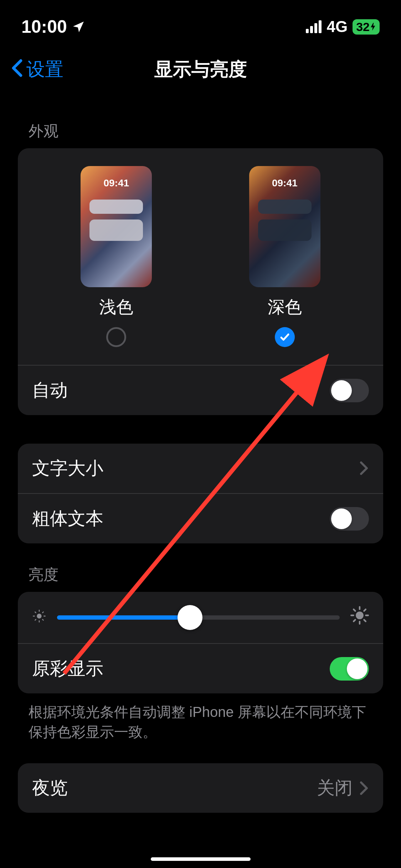 This screenshot has height=868, width=401. Describe the element at coordinates (17, 69) in the screenshot. I see `chevron-left-icon` at that location.